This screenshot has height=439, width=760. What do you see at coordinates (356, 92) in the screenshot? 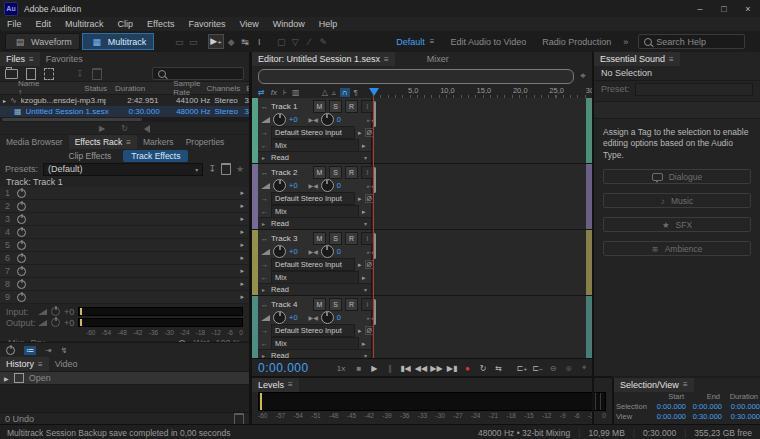
I see `marker-pin-icon: ¶` at bounding box center [356, 92].